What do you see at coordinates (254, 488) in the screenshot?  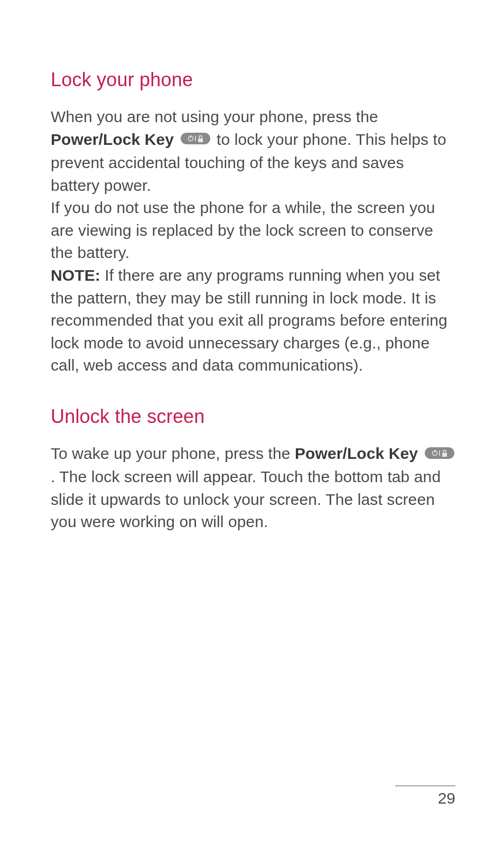 I see `body-text-unlock: To wake up your phone, press the Power/L…` at bounding box center [254, 488].